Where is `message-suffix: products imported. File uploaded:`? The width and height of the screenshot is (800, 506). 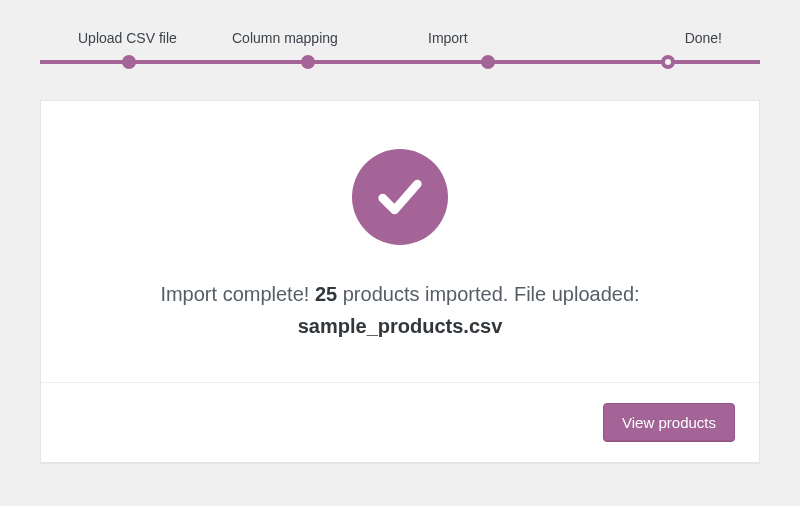 message-suffix: products imported. File uploaded: is located at coordinates (488, 294).